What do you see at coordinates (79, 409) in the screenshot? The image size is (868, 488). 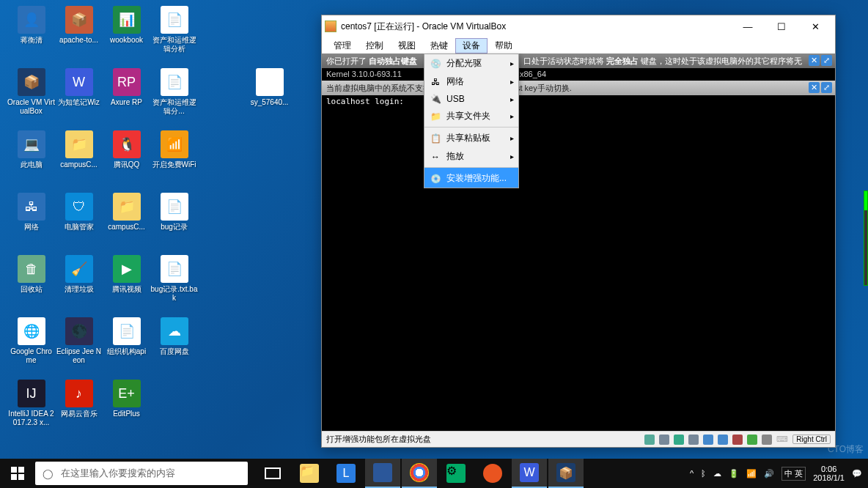 I see `desktop-icon: ♪网易云音乐` at bounding box center [79, 409].